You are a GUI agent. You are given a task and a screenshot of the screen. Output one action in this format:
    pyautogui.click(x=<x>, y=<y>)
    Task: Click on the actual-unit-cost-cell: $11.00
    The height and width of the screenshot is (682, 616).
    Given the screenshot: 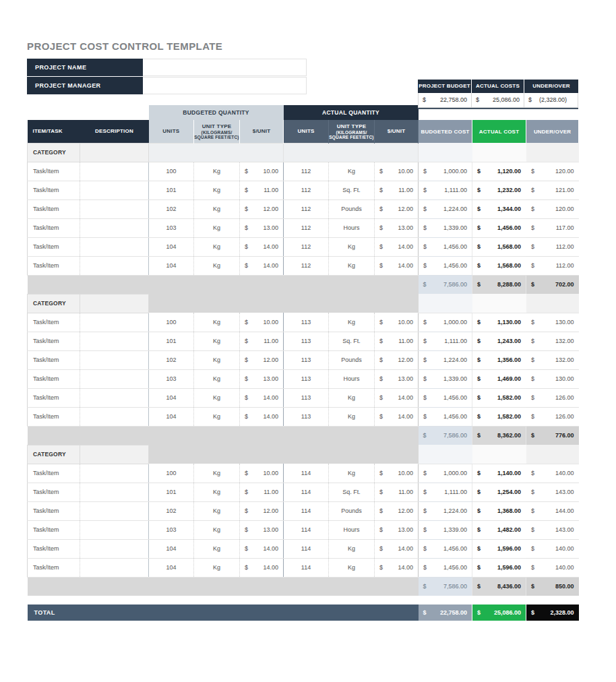 What is the action you would take?
    pyautogui.click(x=396, y=341)
    